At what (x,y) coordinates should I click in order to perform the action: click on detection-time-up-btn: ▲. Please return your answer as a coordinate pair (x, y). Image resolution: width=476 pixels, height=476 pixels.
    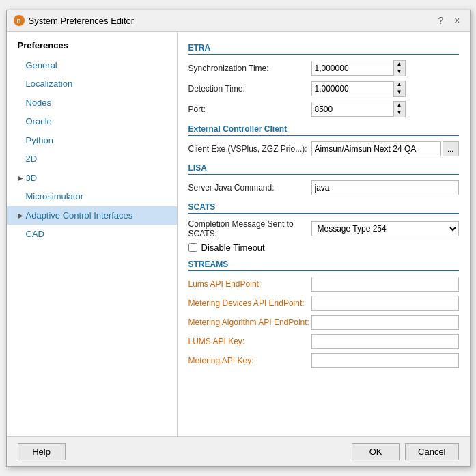
    Looking at the image, I should click on (400, 85).